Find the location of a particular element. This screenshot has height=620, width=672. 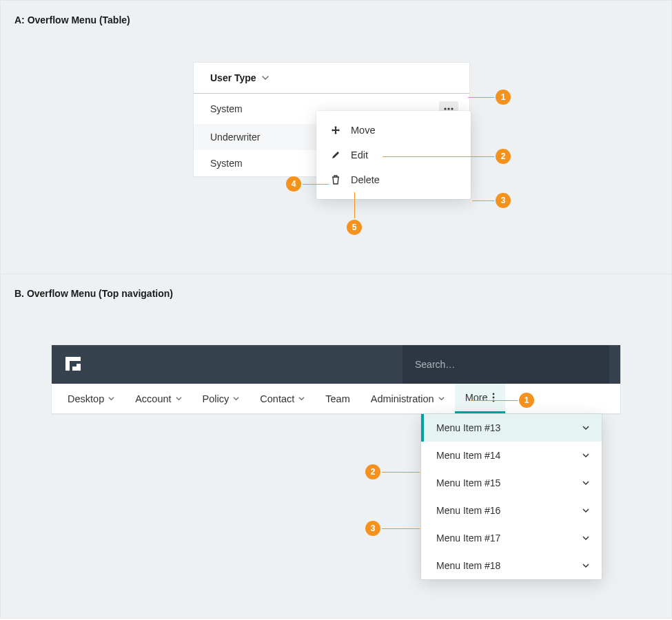

ellipsis-icon is located at coordinates (449, 109).